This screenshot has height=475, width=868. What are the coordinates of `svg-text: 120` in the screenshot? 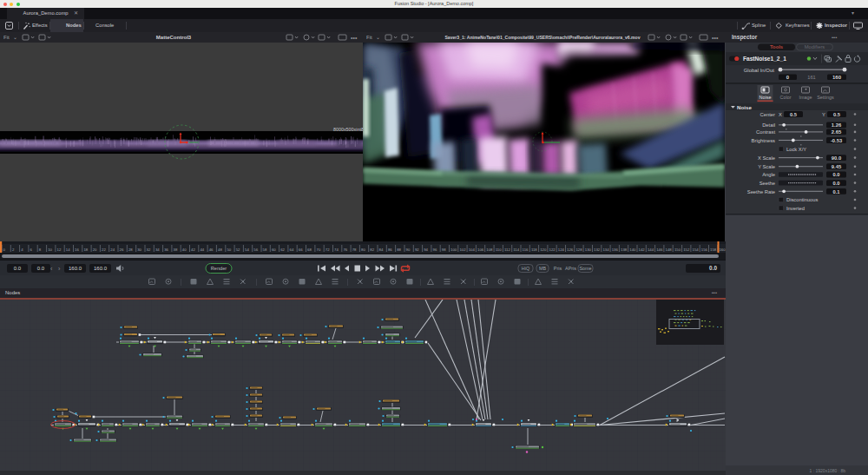 It's located at (543, 250).